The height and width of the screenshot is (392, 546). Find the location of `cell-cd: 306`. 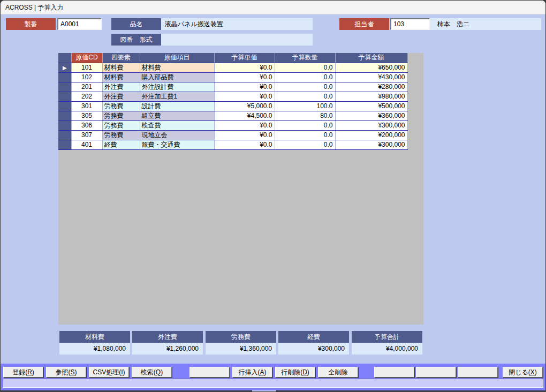

cell-cd: 306 is located at coordinates (87, 125).